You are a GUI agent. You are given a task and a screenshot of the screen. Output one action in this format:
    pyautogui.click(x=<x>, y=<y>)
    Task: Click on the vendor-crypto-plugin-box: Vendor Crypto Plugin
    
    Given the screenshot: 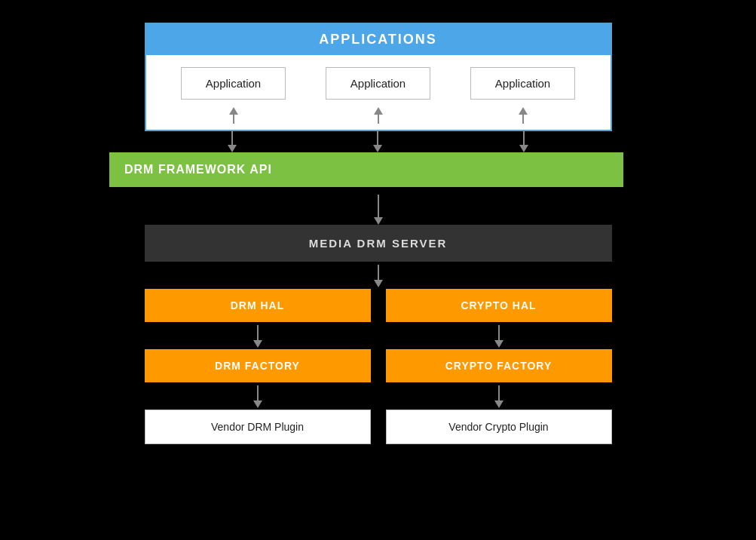 What is the action you would take?
    pyautogui.click(x=499, y=427)
    